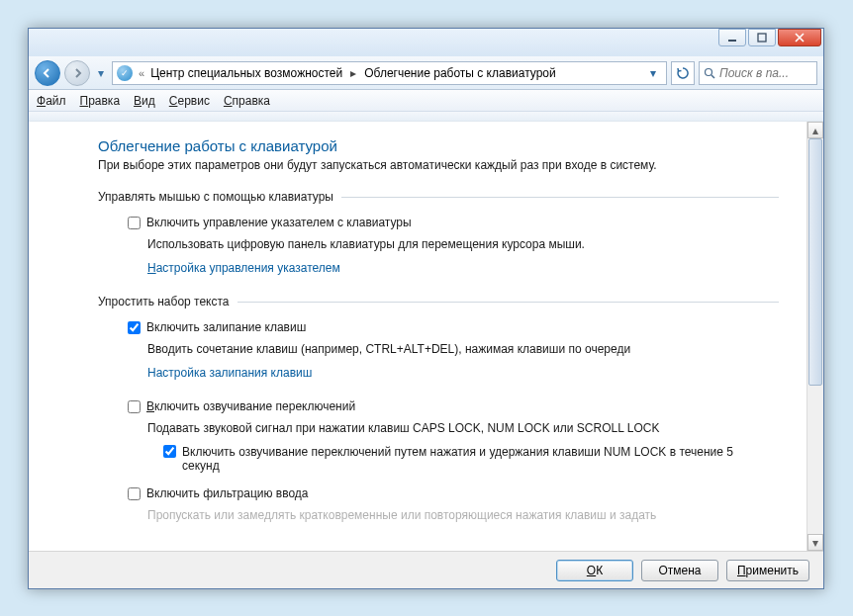 The image size is (853, 616). What do you see at coordinates (758, 73) in the screenshot?
I see `search-box` at bounding box center [758, 73].